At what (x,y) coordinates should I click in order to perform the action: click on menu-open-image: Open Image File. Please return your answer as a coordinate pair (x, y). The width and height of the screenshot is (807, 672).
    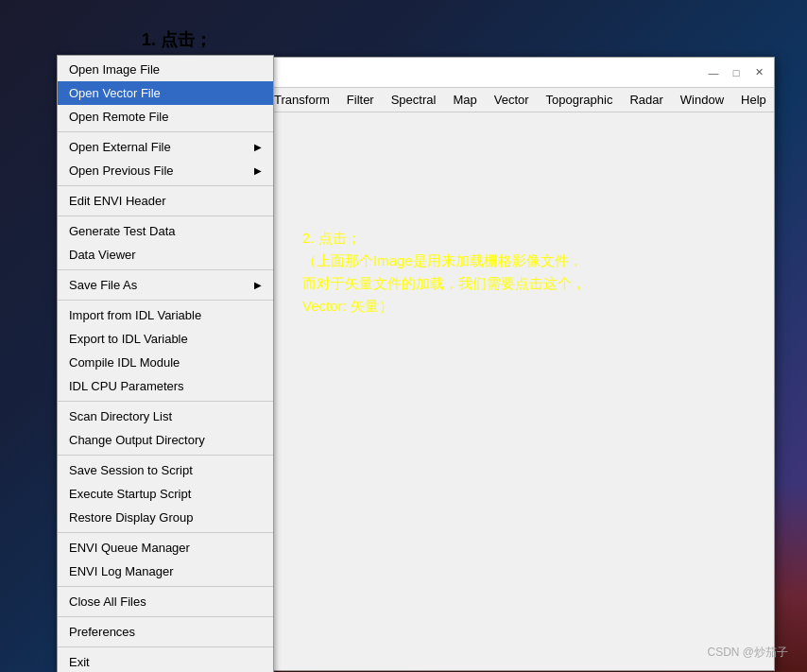
    Looking at the image, I should click on (165, 70).